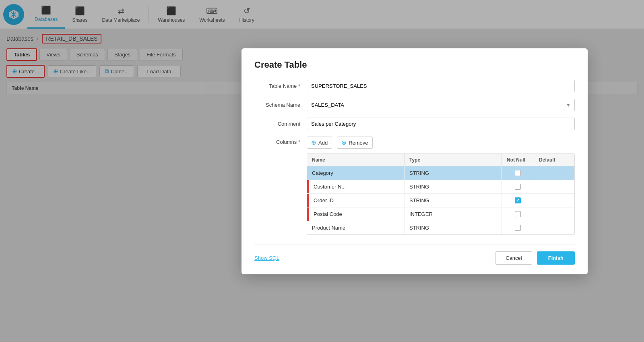  Describe the element at coordinates (121, 11) in the screenshot. I see `data-marketplace-icon: ⇄` at that location.